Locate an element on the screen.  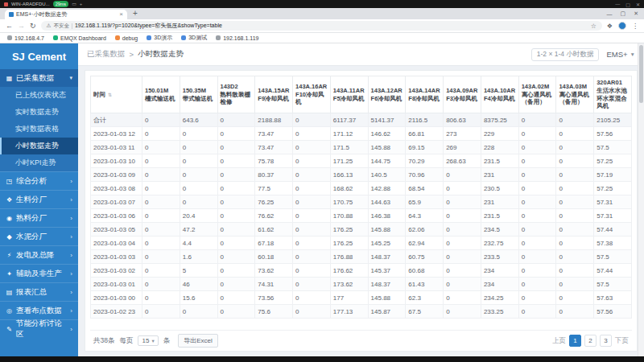
power-icon: ⚡ is located at coordinates (10, 256).